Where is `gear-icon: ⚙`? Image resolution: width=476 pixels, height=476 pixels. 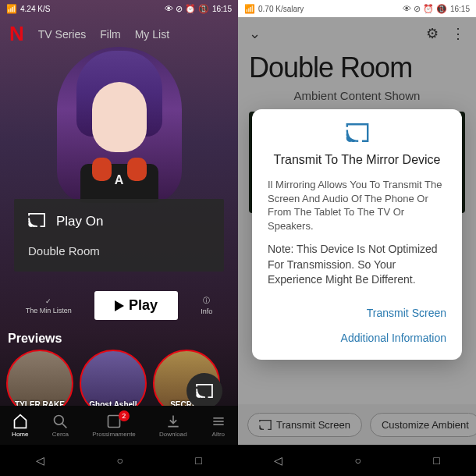 gear-icon: ⚙ is located at coordinates (432, 34).